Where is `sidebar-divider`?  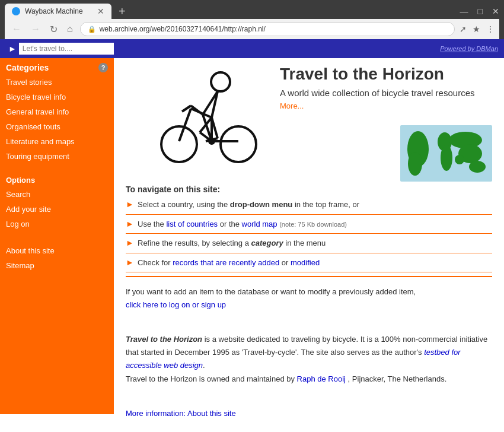
sidebar-divider is located at coordinates (57, 241).